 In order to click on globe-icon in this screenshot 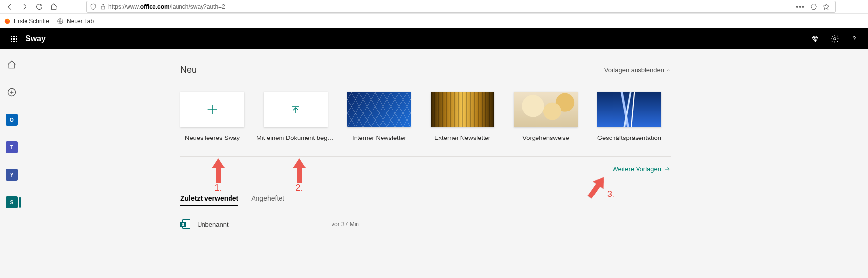, I will do `click(60, 21)`.